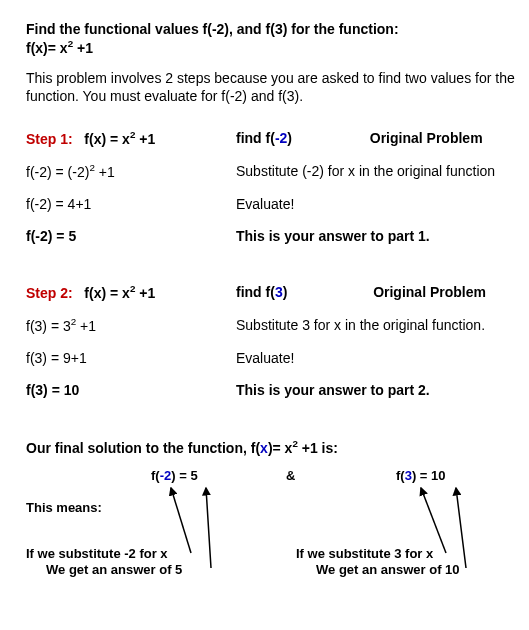  Describe the element at coordinates (272, 236) in the screenshot. I see `step1-row3: f(-2) = 5 This is your answer to part 1.` at that location.